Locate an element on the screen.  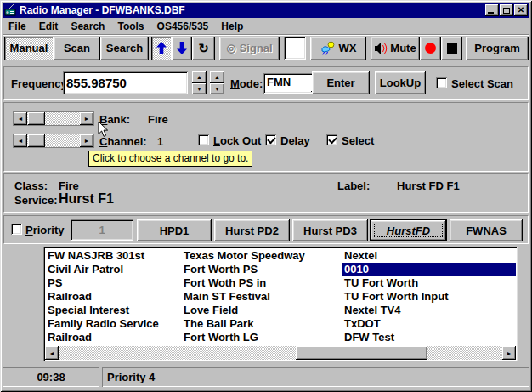
priority-checkbox is located at coordinates (17, 230).